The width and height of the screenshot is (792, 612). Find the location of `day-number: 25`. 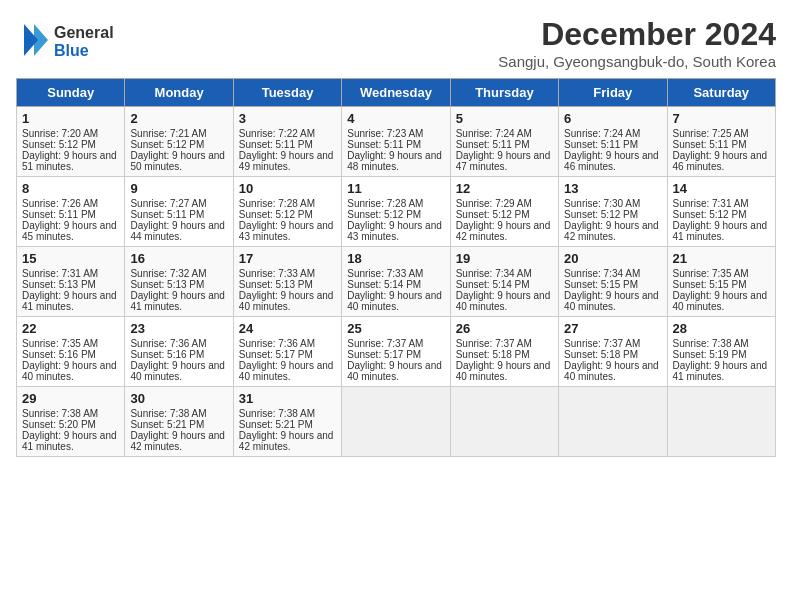

day-number: 25 is located at coordinates (396, 328).